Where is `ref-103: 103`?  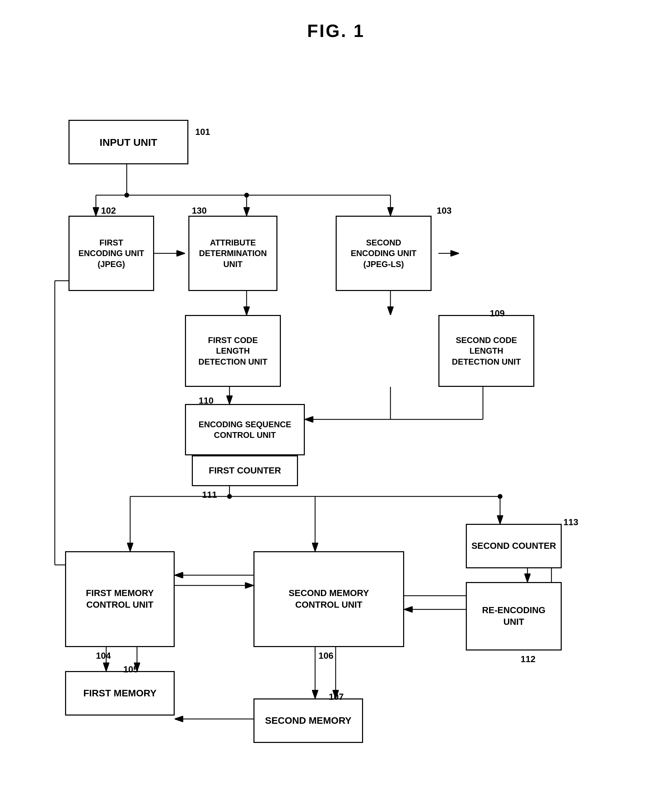
ref-103: 103 is located at coordinates (444, 211).